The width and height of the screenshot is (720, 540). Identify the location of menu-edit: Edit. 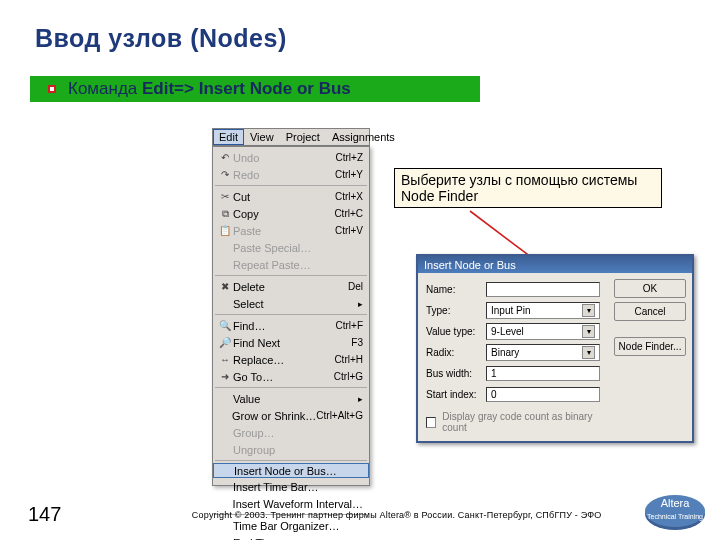
(228, 137).